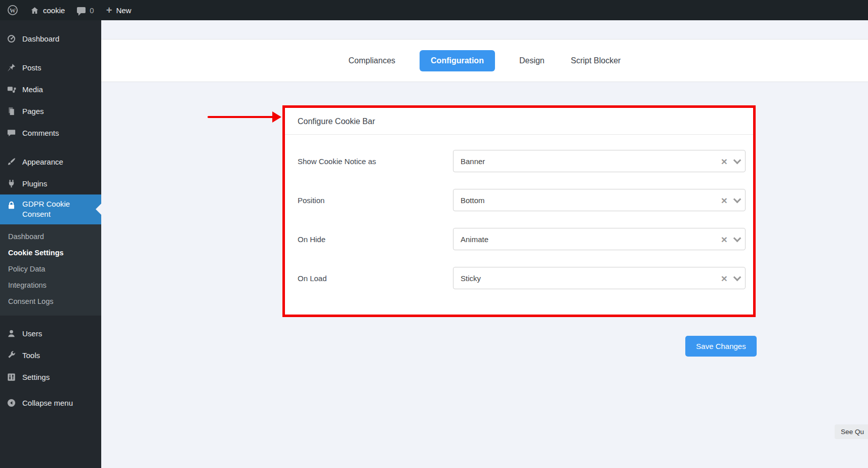 The width and height of the screenshot is (868, 468). I want to click on sidebar-item-label: Plugins, so click(34, 183).